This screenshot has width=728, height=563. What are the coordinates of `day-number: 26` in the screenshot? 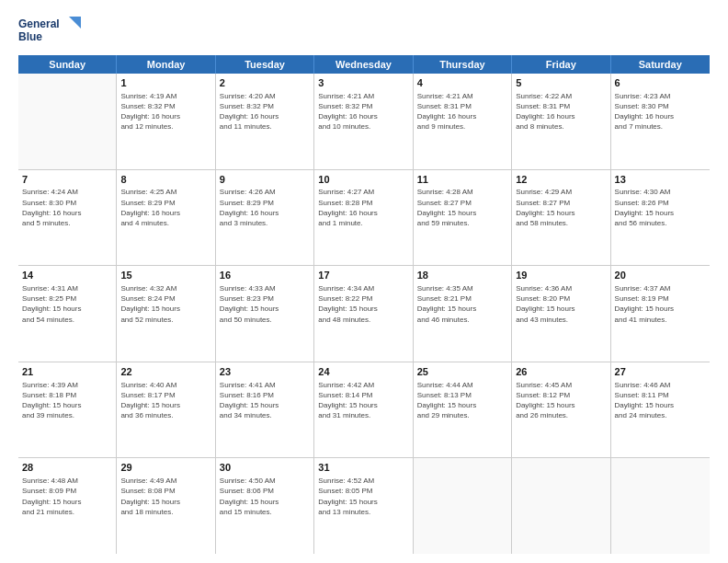 It's located at (561, 372).